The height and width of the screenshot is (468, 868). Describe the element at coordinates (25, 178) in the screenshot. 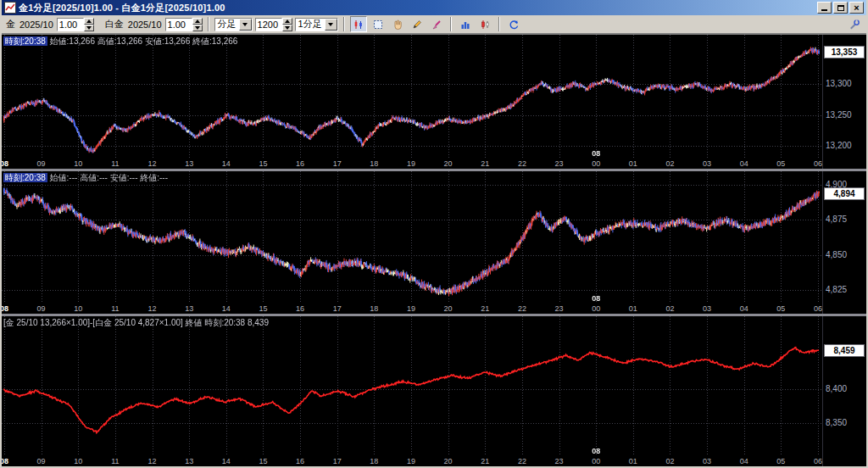

I see `platinum-info-time: 時刻:20:38` at that location.